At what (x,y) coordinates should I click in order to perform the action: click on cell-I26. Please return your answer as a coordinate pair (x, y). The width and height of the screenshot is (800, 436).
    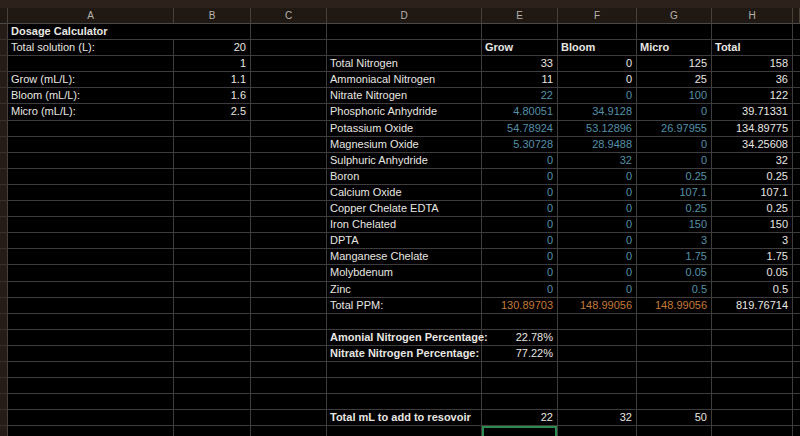
    Looking at the image, I should click on (796, 431).